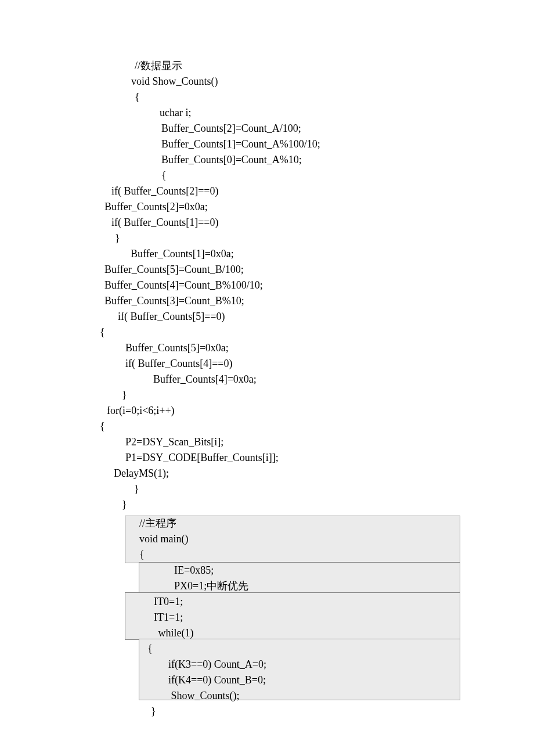 The width and height of the screenshot is (534, 756). I want to click on code-line: if( Buffer_Counts[1]==0), so click(267, 223).